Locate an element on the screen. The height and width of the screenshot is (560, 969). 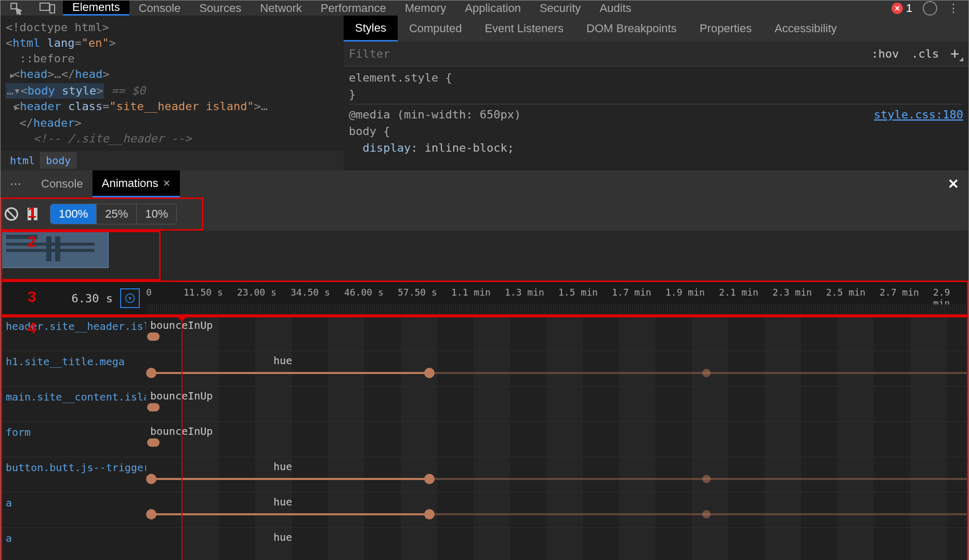
error-icon: ✕ is located at coordinates (897, 8).